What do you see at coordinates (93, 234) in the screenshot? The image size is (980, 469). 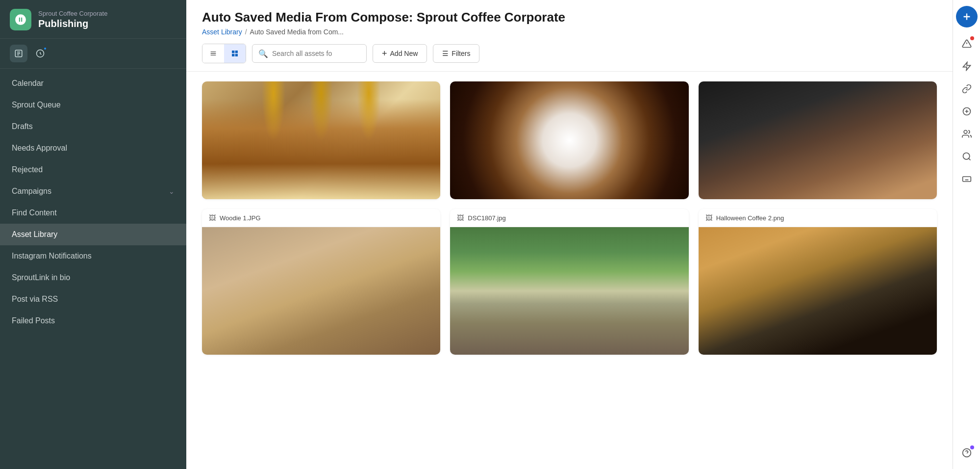 I see `sidebar-item-asset-library: Asset Library` at bounding box center [93, 234].